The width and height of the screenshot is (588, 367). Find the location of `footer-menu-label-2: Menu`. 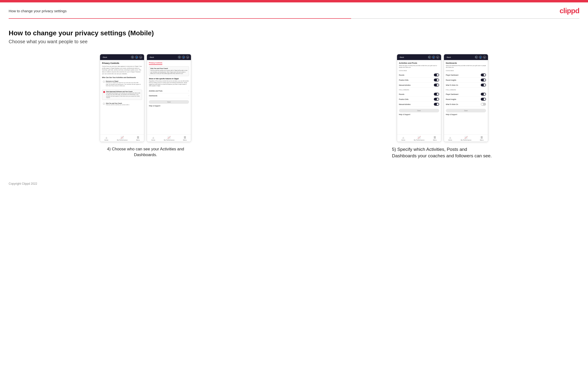

footer-menu-label-2: Menu is located at coordinates (185, 140).